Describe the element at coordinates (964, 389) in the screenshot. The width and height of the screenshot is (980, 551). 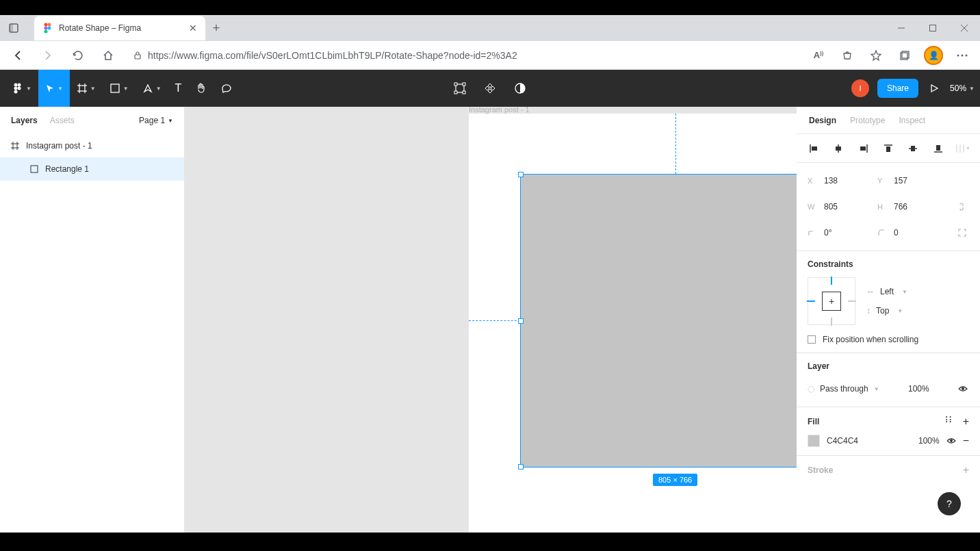
I see `visibility-toggle-icon` at that location.